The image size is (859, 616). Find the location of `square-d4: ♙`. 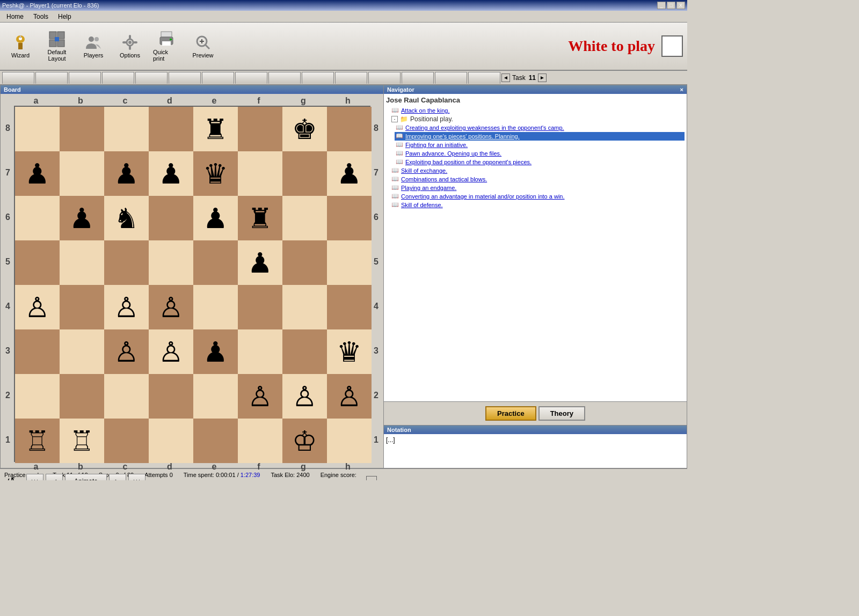

square-d4: ♙ is located at coordinates (171, 307).